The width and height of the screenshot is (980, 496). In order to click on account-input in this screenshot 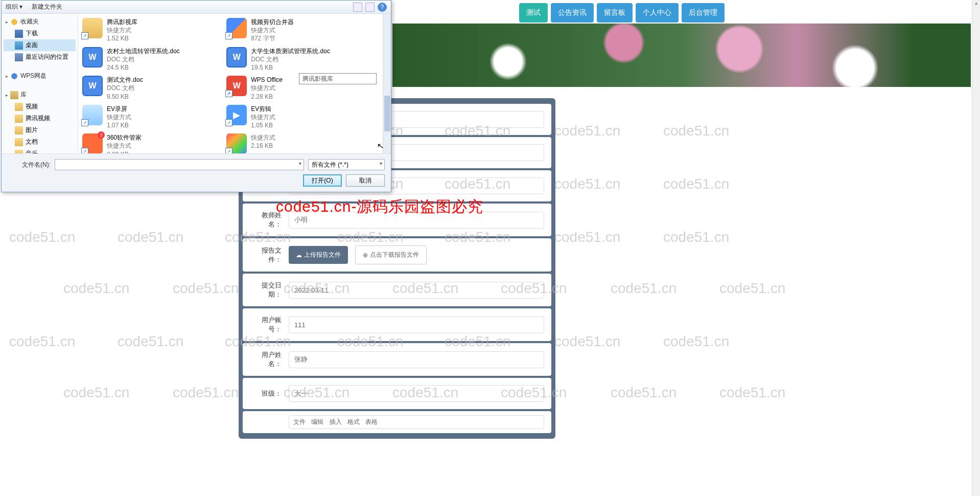, I will do `click(416, 325)`.